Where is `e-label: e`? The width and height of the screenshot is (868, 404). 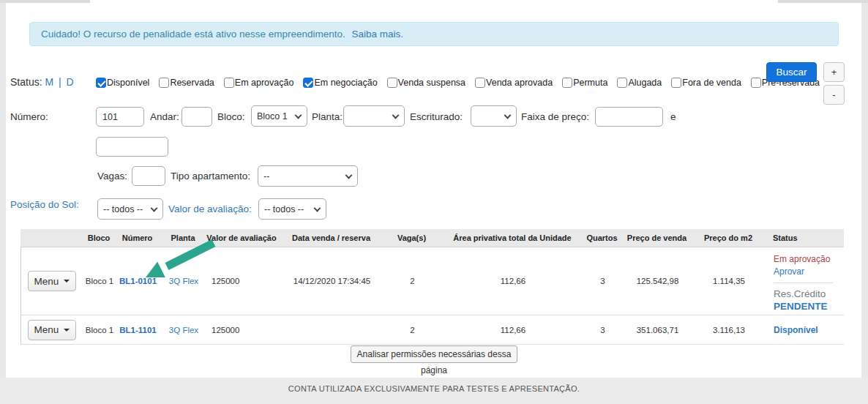
e-label: e is located at coordinates (673, 117).